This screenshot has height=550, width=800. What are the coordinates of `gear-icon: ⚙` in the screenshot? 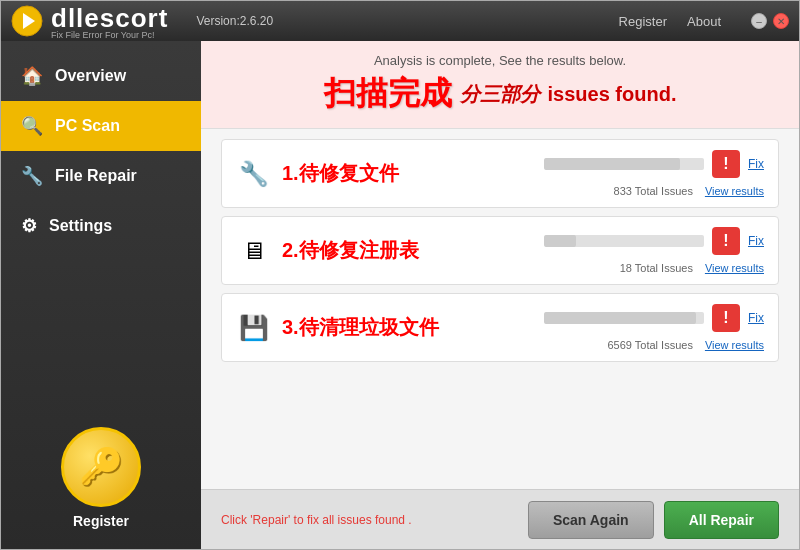 It's located at (29, 226).